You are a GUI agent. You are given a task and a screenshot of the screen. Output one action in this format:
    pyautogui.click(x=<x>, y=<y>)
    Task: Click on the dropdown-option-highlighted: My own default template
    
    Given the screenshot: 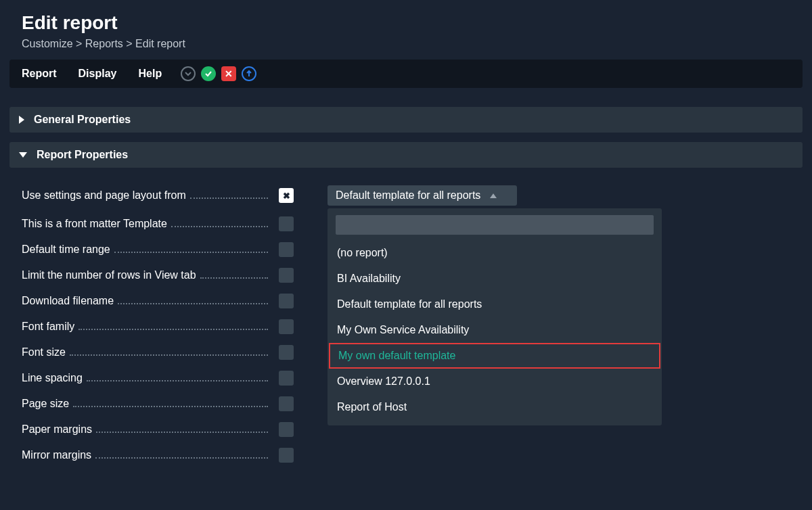 What is the action you would take?
    pyautogui.click(x=495, y=356)
    